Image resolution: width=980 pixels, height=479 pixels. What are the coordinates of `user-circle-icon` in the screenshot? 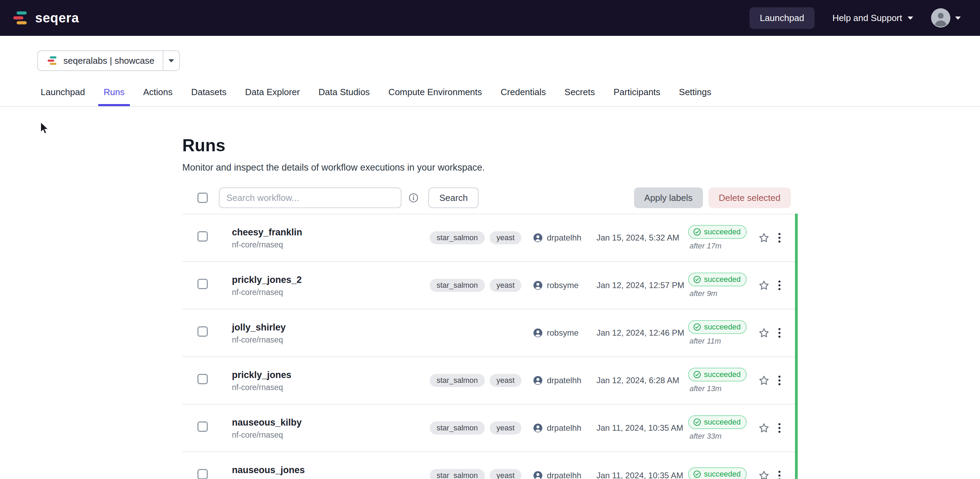 It's located at (538, 285).